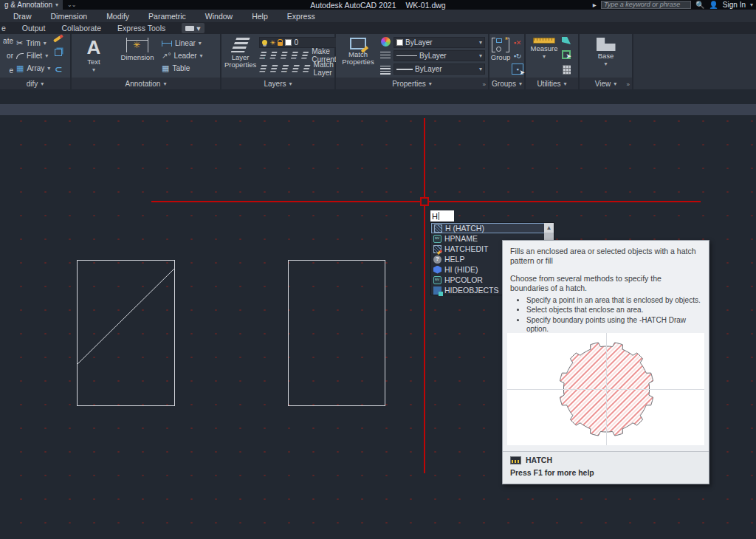  I want to click on menu-draw: Draw, so click(22, 16).